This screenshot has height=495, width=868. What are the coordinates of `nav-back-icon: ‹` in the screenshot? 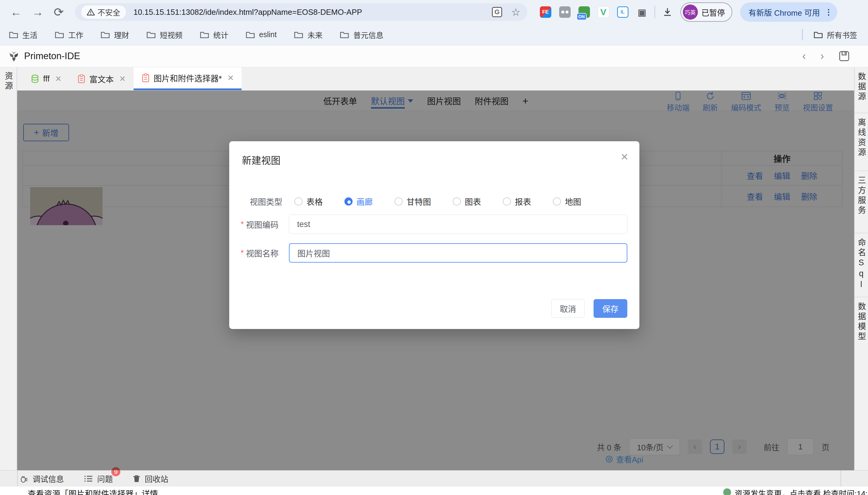 It's located at (804, 56).